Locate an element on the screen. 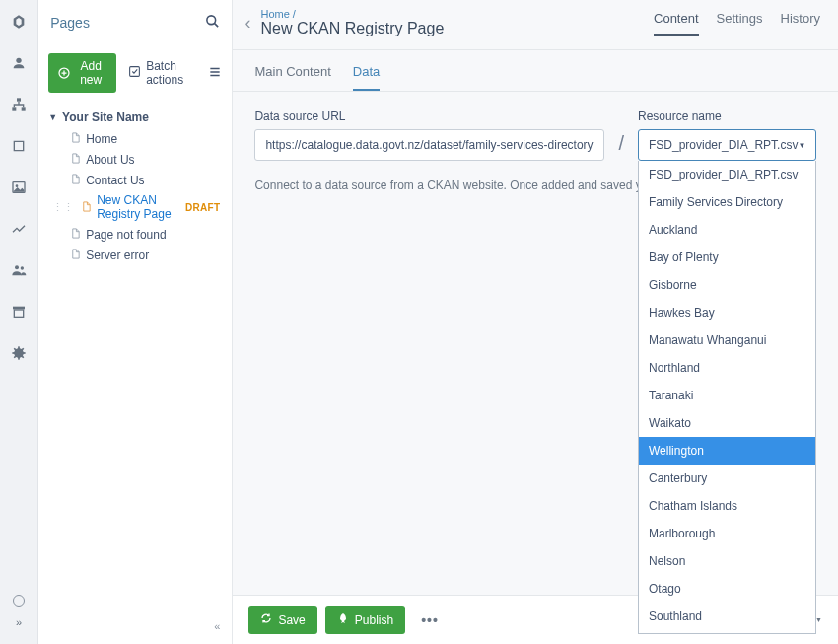 The image size is (838, 644). page-title: New CKAN Registry Page is located at coordinates (352, 29).